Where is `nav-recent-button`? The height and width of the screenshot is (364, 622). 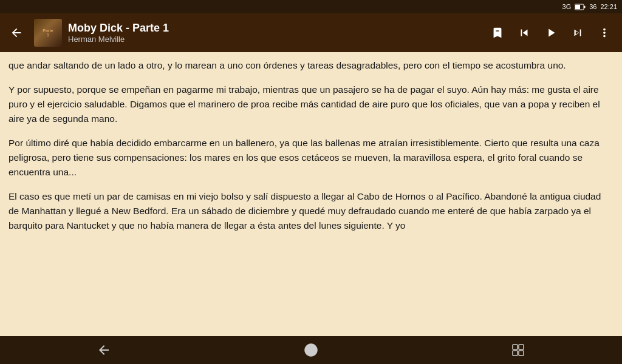
nav-recent-button is located at coordinates (518, 350).